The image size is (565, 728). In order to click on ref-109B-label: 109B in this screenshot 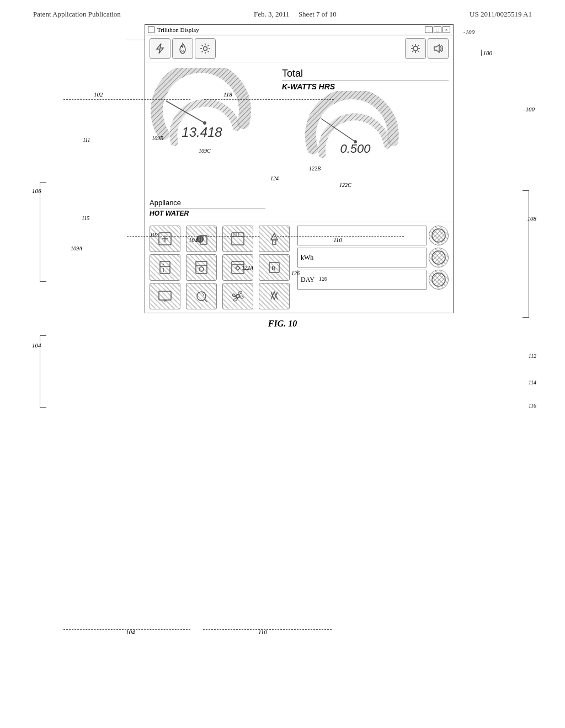, I will do `click(158, 138)`.